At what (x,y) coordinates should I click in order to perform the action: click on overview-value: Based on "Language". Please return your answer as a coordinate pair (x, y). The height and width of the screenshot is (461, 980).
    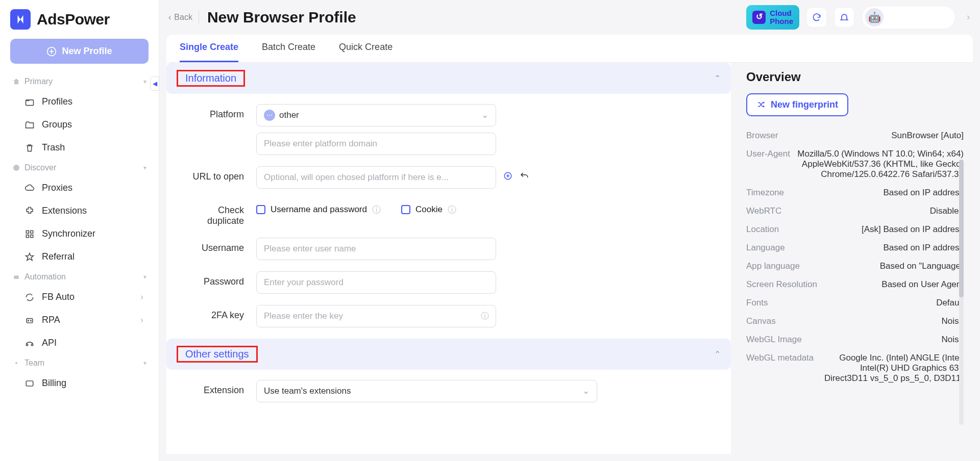
    Looking at the image, I should click on (922, 266).